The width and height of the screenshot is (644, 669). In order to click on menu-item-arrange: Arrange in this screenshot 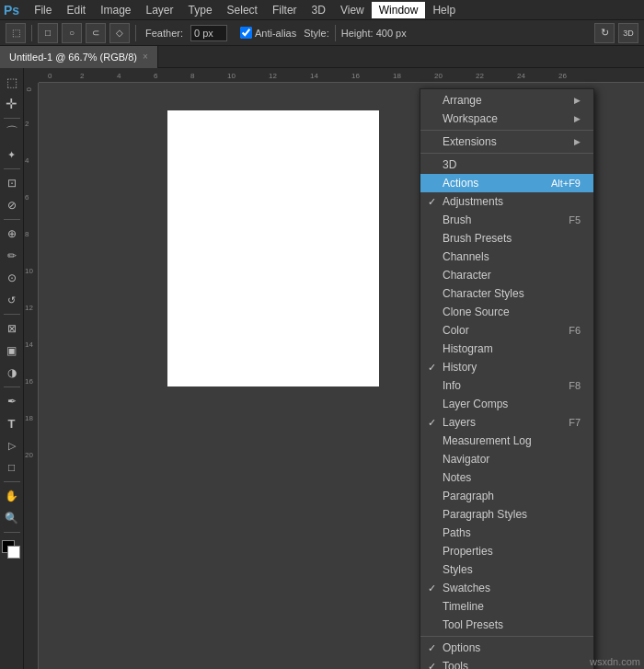, I will do `click(507, 100)`.